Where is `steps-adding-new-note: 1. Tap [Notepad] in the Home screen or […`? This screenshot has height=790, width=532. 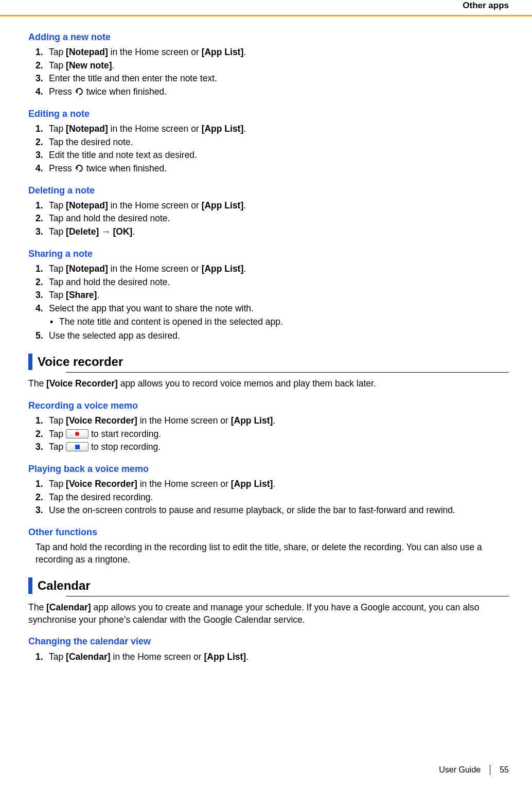
steps-adding-new-note: 1. Tap [Notepad] in the Home screen or [… is located at coordinates (280, 72).